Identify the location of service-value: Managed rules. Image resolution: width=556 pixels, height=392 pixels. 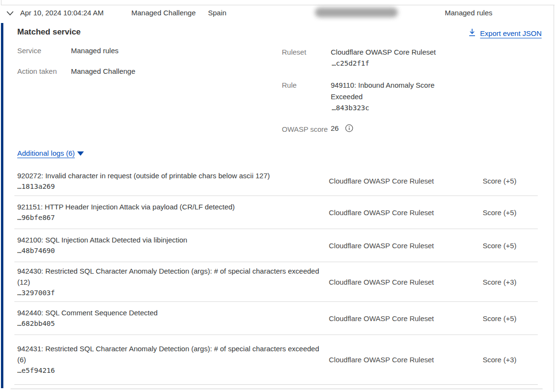
(95, 51).